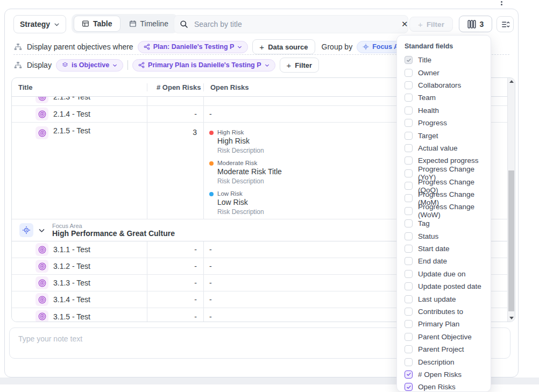 Image resolution: width=539 pixels, height=392 pixels. I want to click on clear-search-icon: ✕, so click(405, 24).